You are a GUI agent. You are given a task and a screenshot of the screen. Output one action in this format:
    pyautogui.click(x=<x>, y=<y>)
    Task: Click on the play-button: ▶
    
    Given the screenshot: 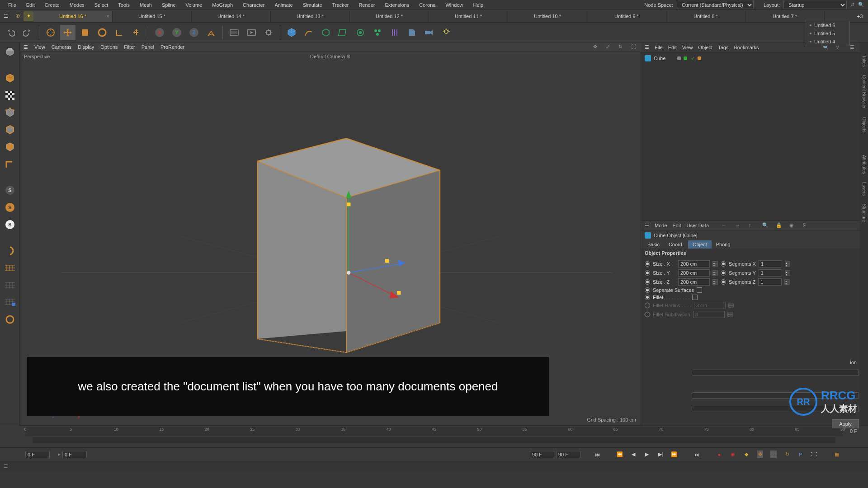 What is the action you would take?
    pyautogui.click(x=647, y=455)
    